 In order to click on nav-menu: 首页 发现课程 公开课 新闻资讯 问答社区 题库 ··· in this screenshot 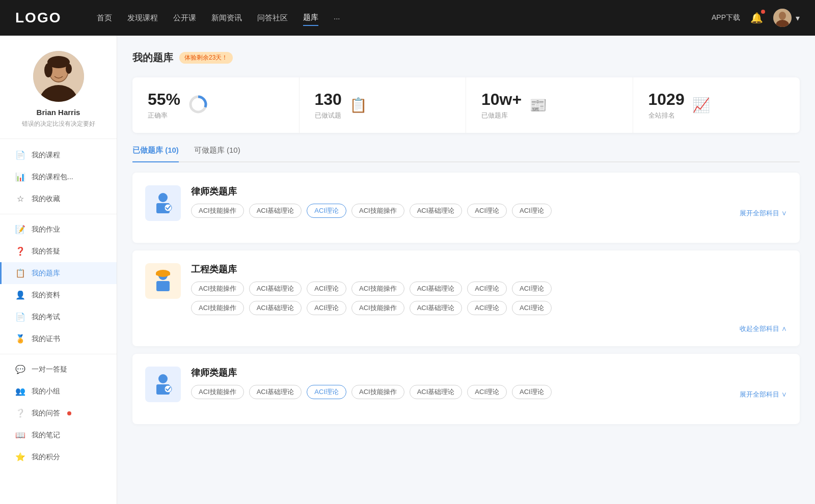, I will do `click(404, 18)`.